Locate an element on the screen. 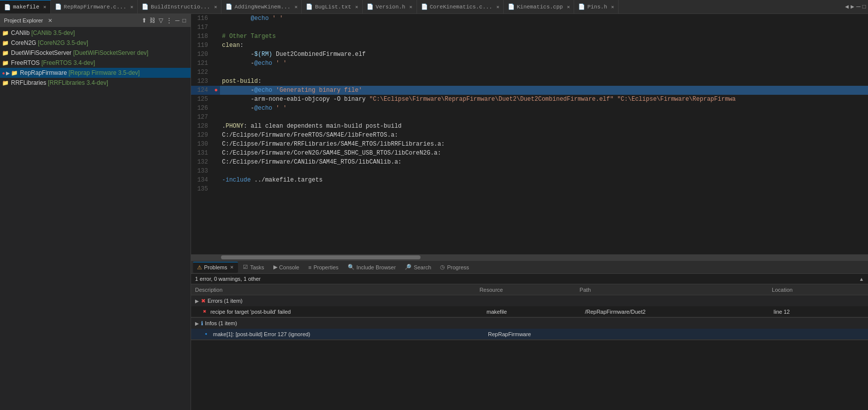  info-item-description: make[1]: [post-build] Error 127 (ignored… is located at coordinates (348, 334).